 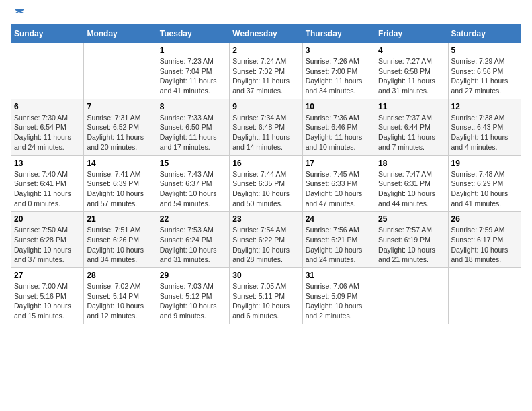 I want to click on calendar-cell: 1Sunrise: 7:23 AM Sunset: 7:04 PM Daylig…, so click(x=193, y=71).